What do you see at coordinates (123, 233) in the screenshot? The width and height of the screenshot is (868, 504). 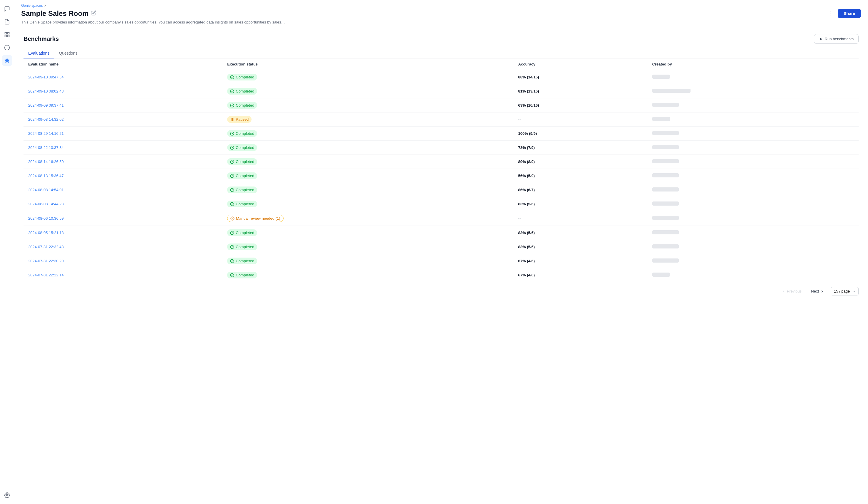 I see `evaluation-name-cell: 2024-08-05 15:21:18` at bounding box center [123, 233].